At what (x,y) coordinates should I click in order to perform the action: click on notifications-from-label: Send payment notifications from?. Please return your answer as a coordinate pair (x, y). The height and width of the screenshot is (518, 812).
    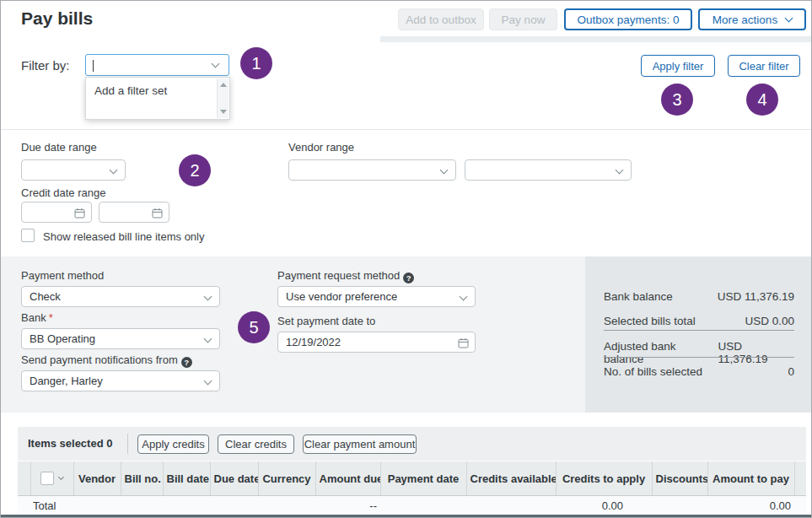
    Looking at the image, I should click on (106, 361).